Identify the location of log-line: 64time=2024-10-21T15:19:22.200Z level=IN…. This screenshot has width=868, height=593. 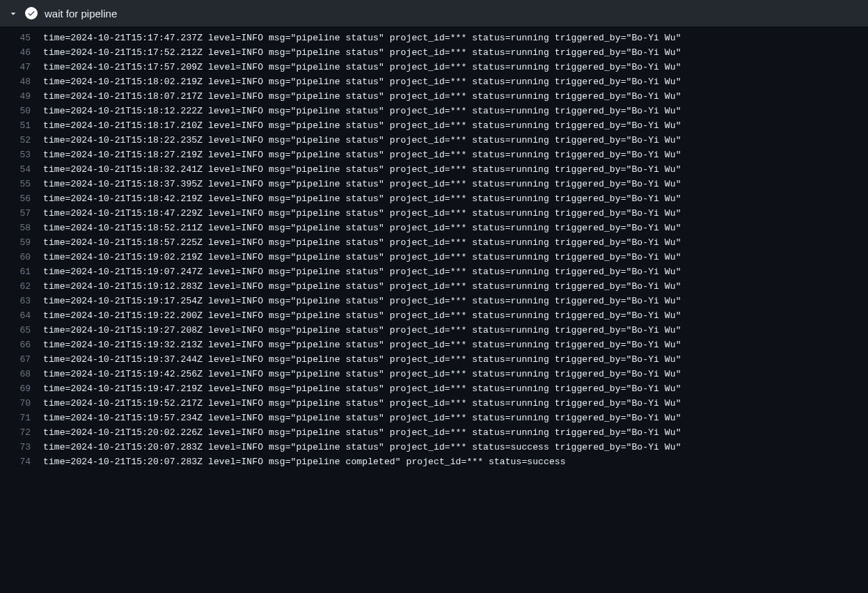
(434, 316).